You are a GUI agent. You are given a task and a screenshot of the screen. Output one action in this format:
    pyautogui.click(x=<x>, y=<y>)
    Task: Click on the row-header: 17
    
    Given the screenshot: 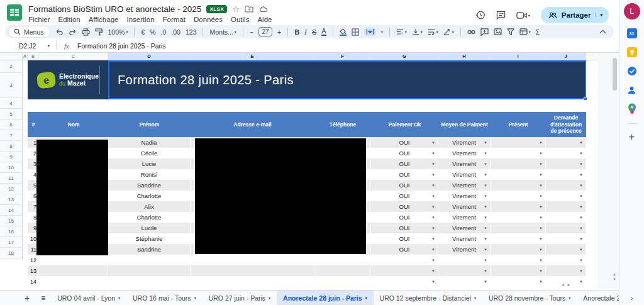 What is the action you would take?
    pyautogui.click(x=11, y=243)
    